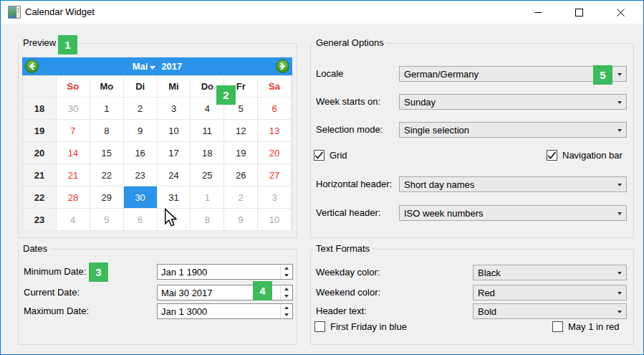 This screenshot has width=644, height=355. What do you see at coordinates (32, 66) in the screenshot?
I see `previous-month-button` at bounding box center [32, 66].